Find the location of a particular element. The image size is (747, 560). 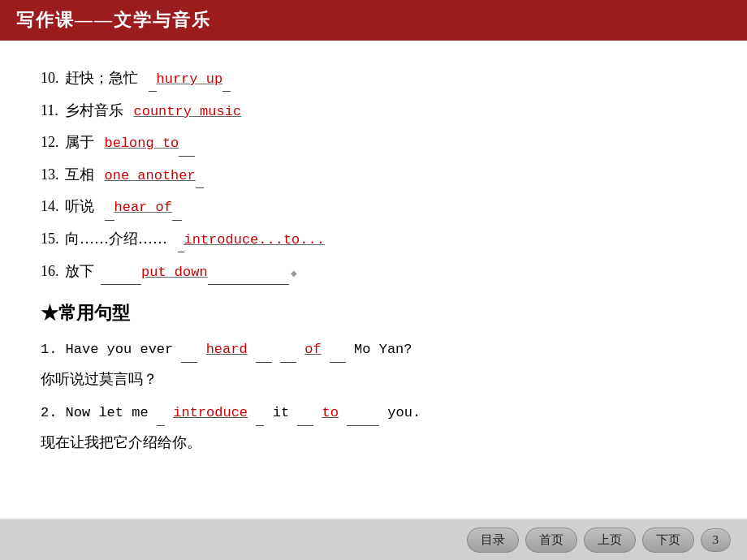

item-cn-10: 赶快；急忙 is located at coordinates (104, 78).